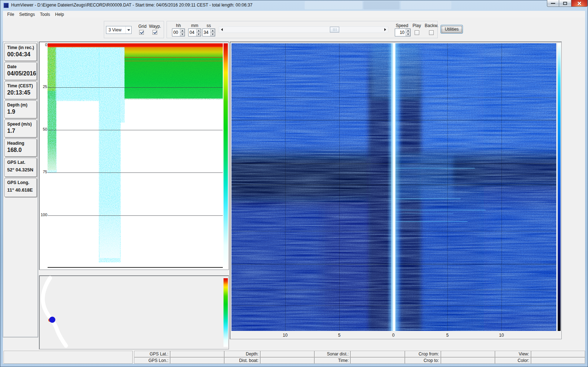 The height and width of the screenshot is (367, 588). What do you see at coordinates (452, 29) in the screenshot?
I see `utilities-button-label: Utilities` at bounding box center [452, 29].